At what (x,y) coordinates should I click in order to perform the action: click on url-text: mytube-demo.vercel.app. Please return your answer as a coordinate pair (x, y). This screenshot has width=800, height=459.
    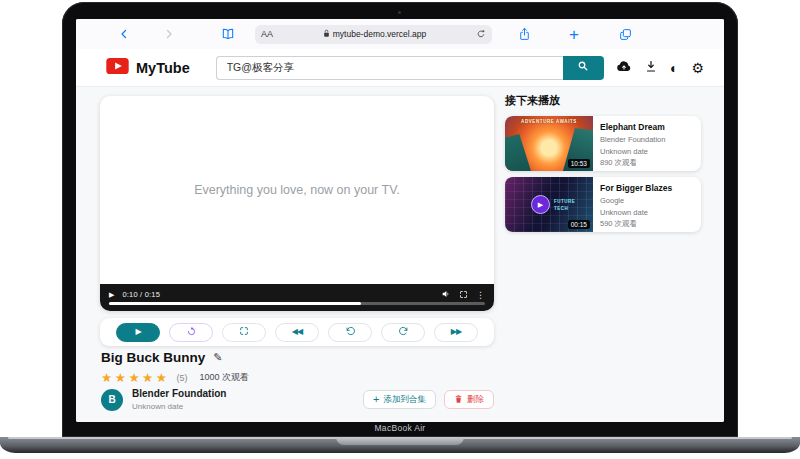
    Looking at the image, I should click on (380, 34).